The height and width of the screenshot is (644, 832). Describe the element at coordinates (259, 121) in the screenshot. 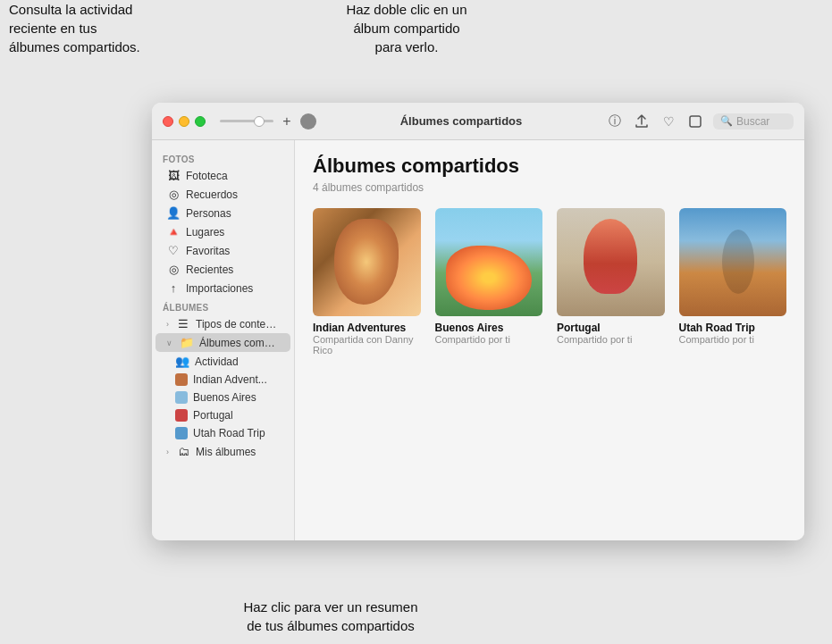

I see `slider-thumb` at that location.